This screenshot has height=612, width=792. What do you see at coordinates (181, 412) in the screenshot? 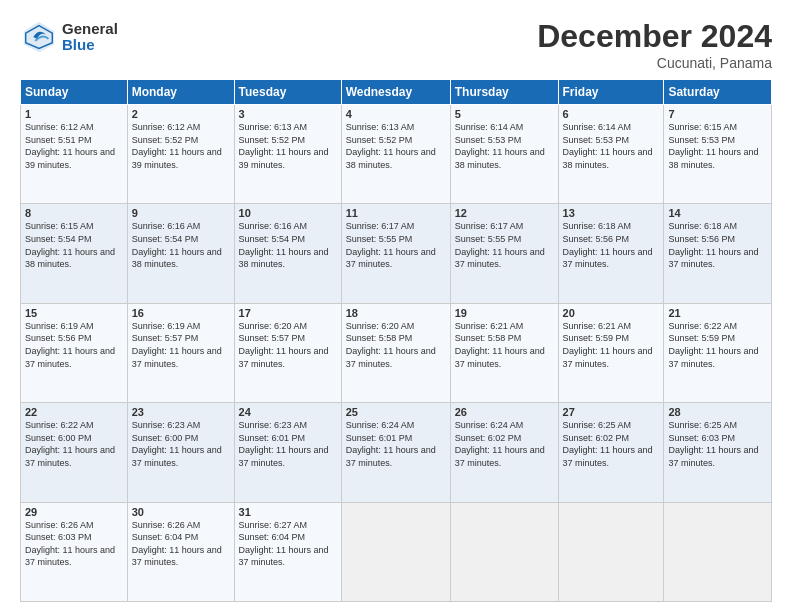
I see `day-number: 23` at bounding box center [181, 412].